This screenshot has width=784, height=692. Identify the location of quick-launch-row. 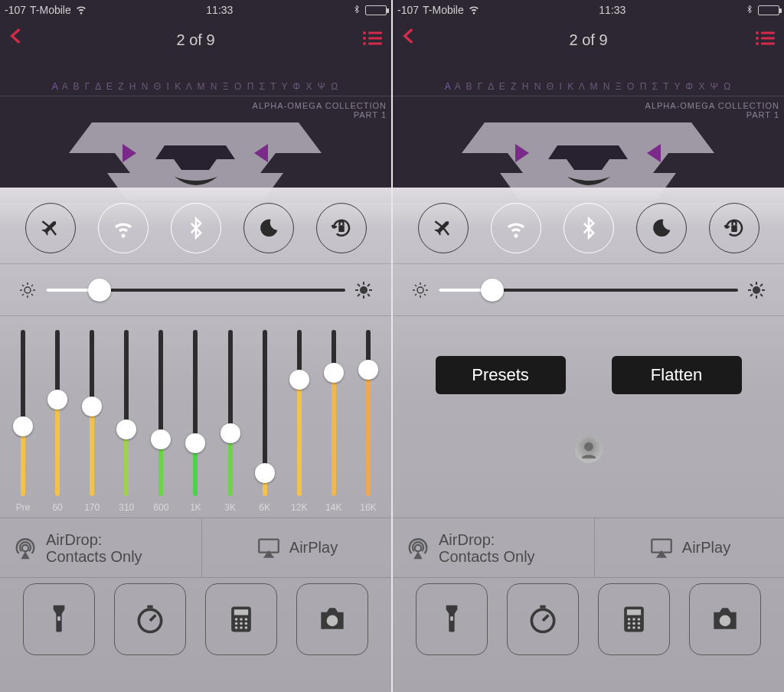
(196, 623).